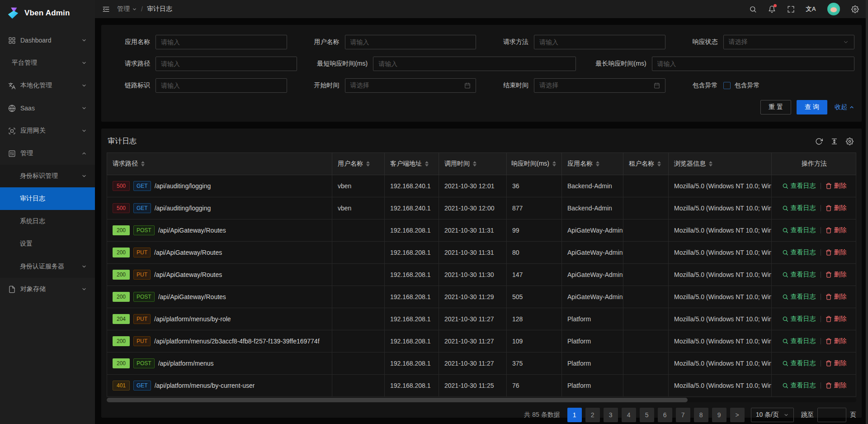 This screenshot has width=868, height=424. I want to click on has-exception-checkbox, so click(727, 86).